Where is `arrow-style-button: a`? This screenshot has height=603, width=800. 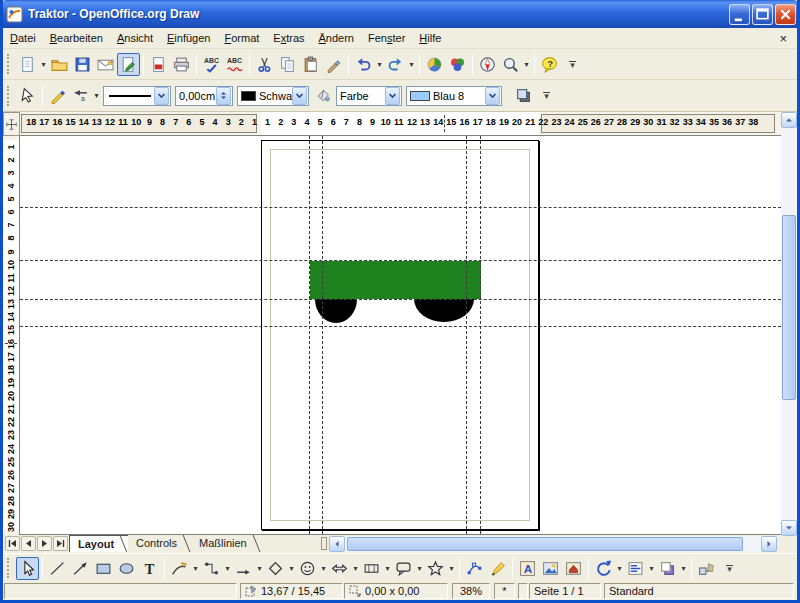
arrow-style-button: a is located at coordinates (80, 96).